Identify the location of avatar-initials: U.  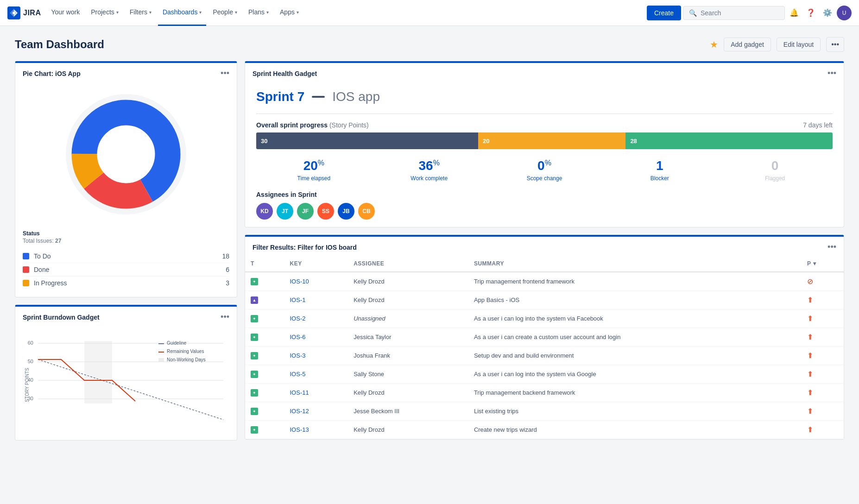
(844, 13).